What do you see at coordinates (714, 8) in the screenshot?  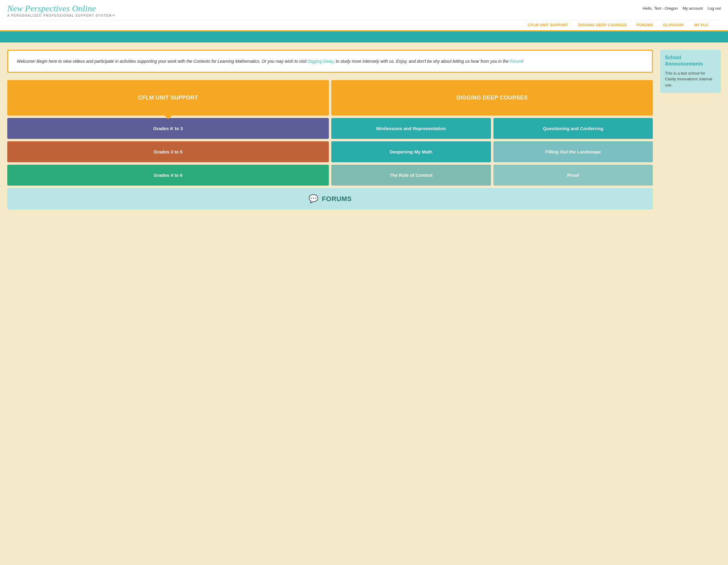 I see `logout-link: Log out` at bounding box center [714, 8].